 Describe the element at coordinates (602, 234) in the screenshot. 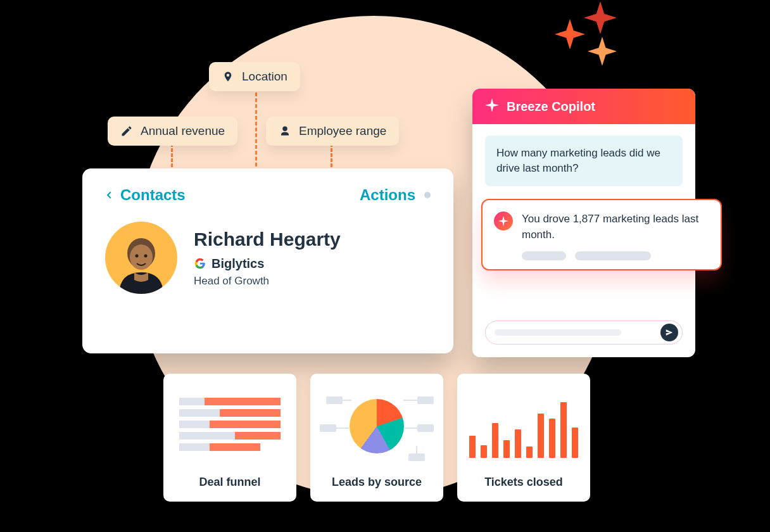

I see `copilot-answer-card: You drove 1,877 marketing leads last mon…` at that location.